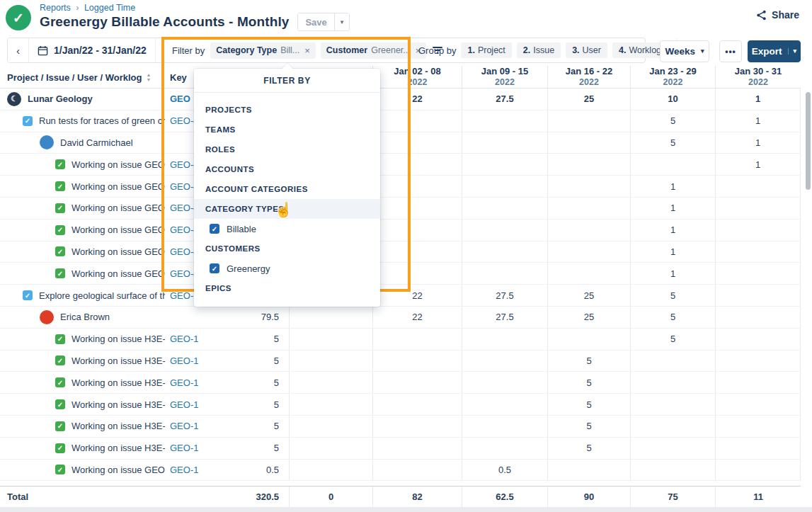  Describe the element at coordinates (287, 149) in the screenshot. I see `filter-section-roles: ROLES` at that location.